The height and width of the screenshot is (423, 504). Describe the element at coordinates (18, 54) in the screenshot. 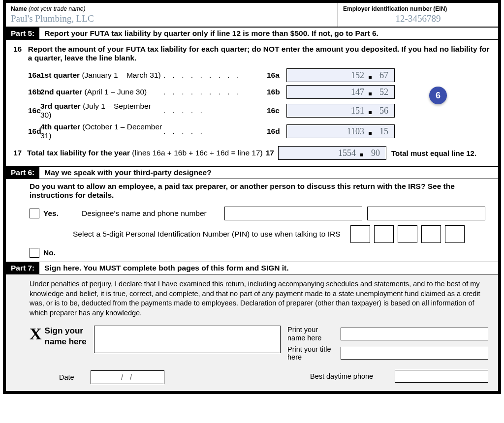

I see `line16-num: 16` at that location.